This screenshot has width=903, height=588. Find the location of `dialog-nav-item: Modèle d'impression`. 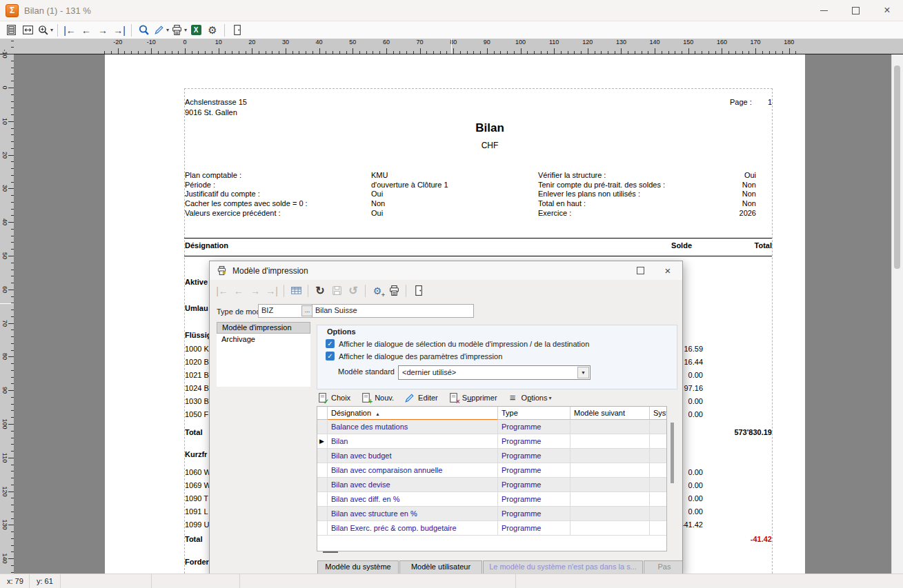

dialog-nav-item: Modèle d'impression is located at coordinates (264, 328).